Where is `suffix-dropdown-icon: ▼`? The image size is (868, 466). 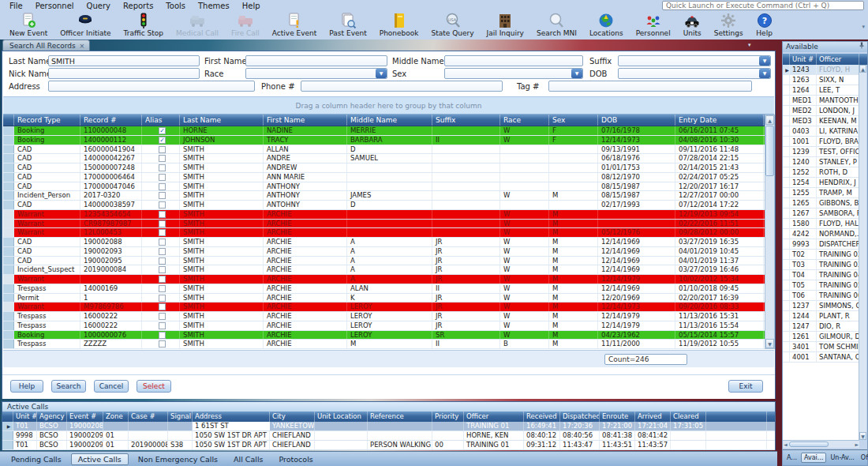
suffix-dropdown-icon: ▼ is located at coordinates (765, 61).